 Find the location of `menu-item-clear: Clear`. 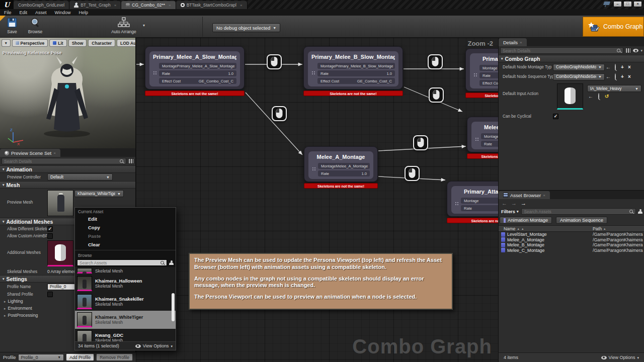

menu-item-clear: Clear is located at coordinates (125, 244).